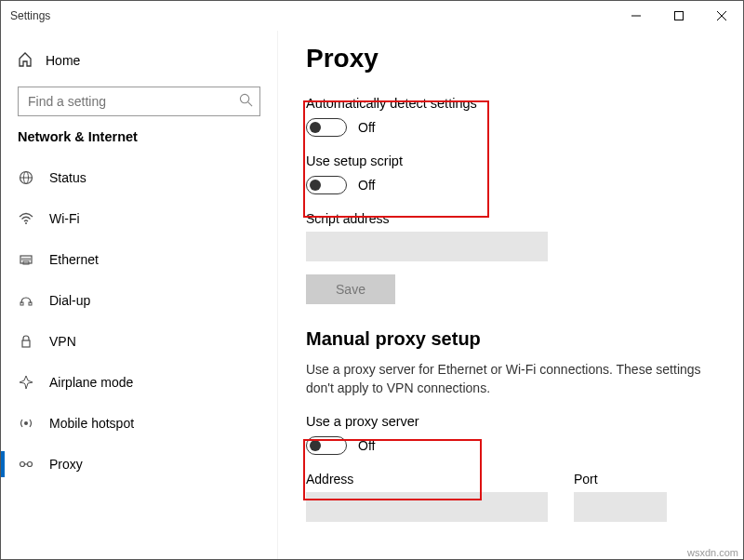  I want to click on sidebar-item-label: Airplane mode, so click(91, 382).